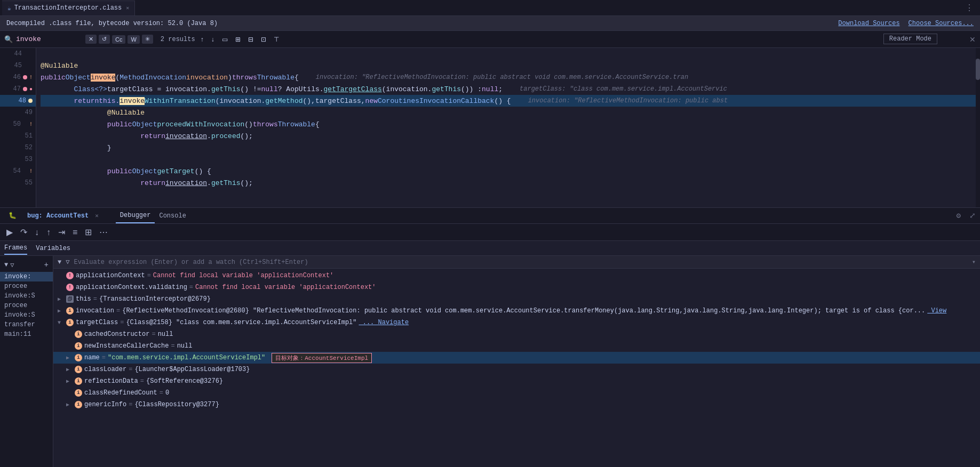 Image resolution: width=980 pixels, height=467 pixels. I want to click on debug-settings-icon: ⚙, so click(959, 215).